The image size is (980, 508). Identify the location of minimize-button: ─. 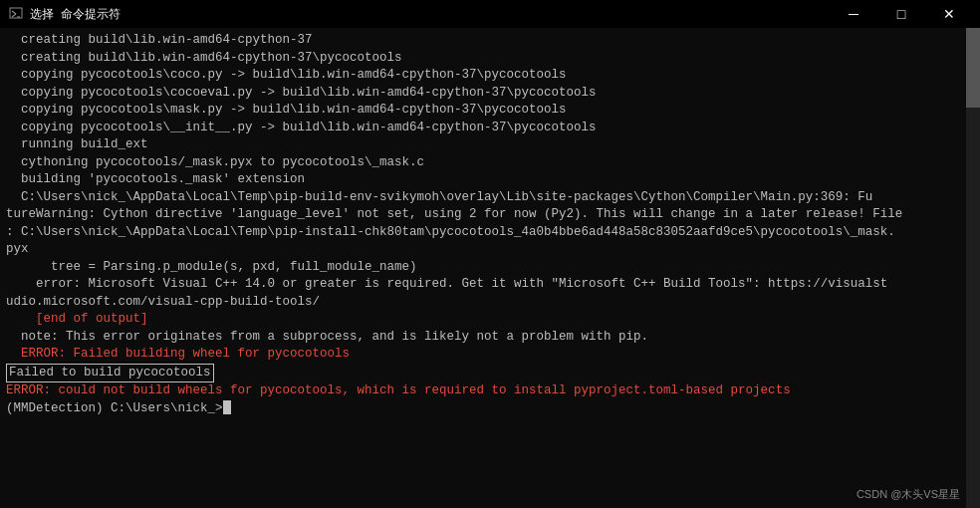
(854, 14).